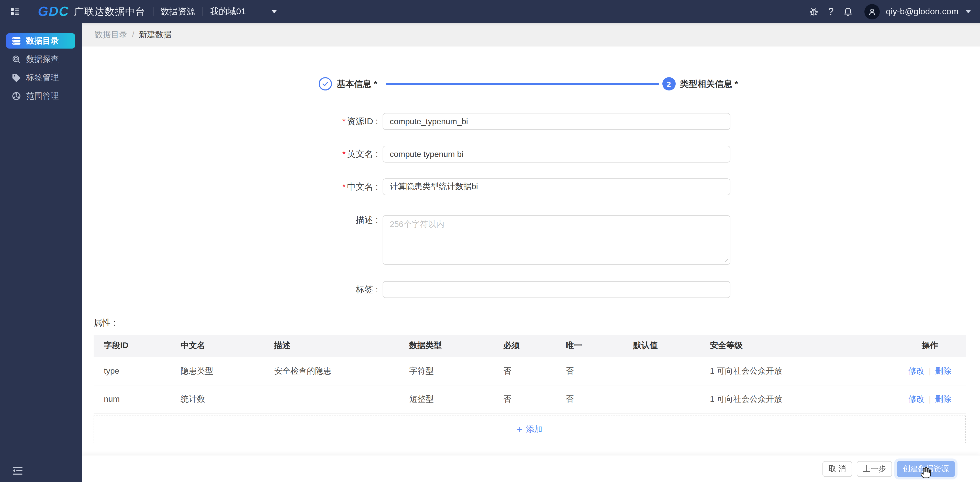 This screenshot has width=980, height=482. Describe the element at coordinates (600, 346) in the screenshot. I see `col-header-unique: 唯一` at that location.